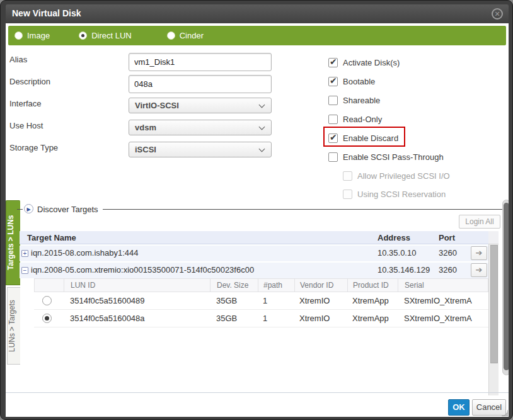 Image resolution: width=513 pixels, height=420 pixels. What do you see at coordinates (84, 253) in the screenshot?
I see `target-name: iqn.2015-08.com.ishaby1:444` at bounding box center [84, 253].